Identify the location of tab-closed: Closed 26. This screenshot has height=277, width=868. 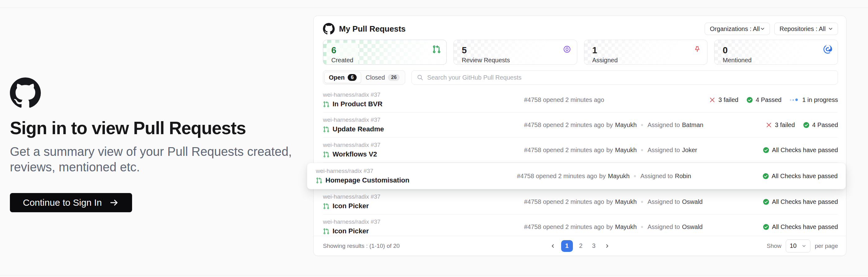
(383, 78).